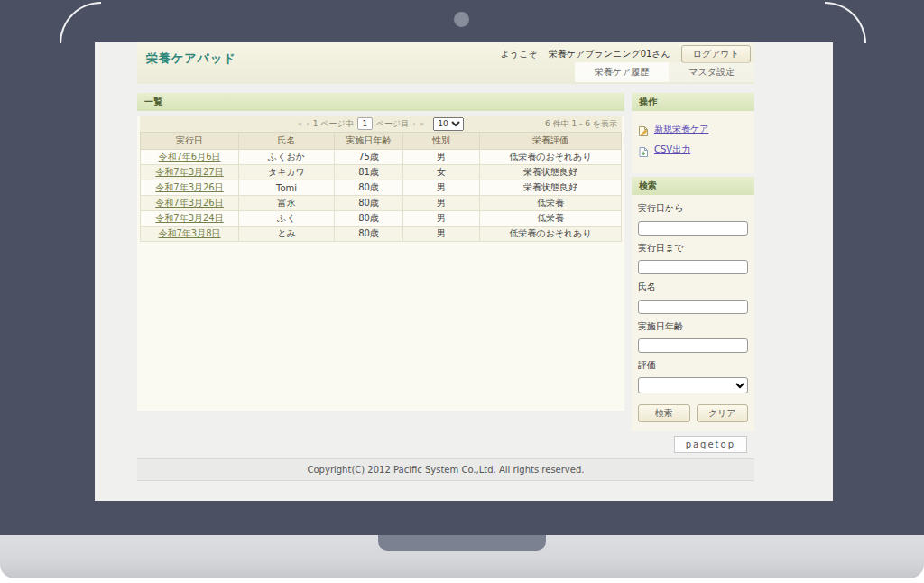 The image size is (924, 583). What do you see at coordinates (80, 23) in the screenshot?
I see `bezel-corner-highlight-left` at bounding box center [80, 23].